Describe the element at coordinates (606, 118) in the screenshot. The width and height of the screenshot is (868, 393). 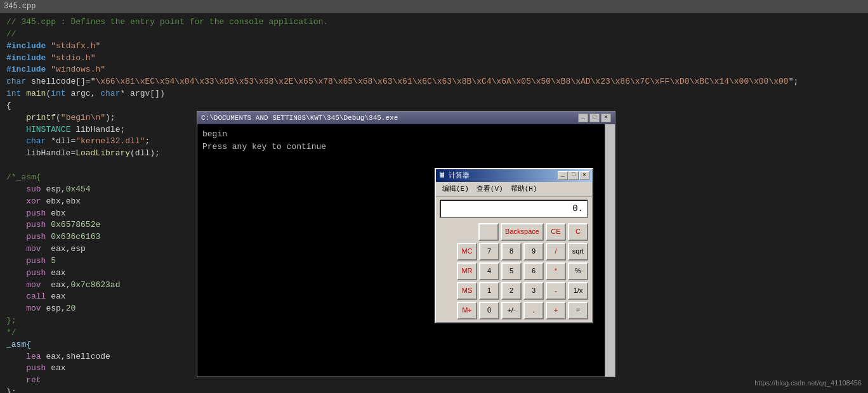
I see `console-close-button: ✕` at that location.